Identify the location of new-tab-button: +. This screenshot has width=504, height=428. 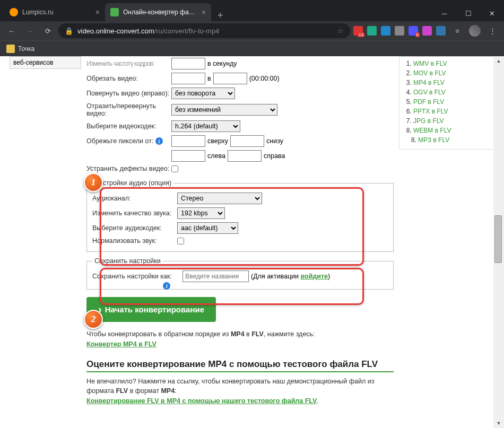
(221, 16).